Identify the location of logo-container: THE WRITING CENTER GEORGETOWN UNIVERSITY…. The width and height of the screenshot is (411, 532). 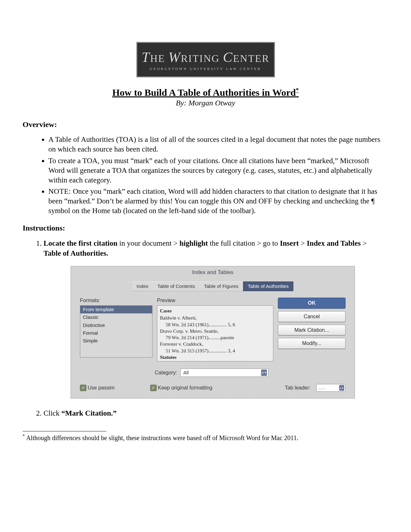
(206, 60).